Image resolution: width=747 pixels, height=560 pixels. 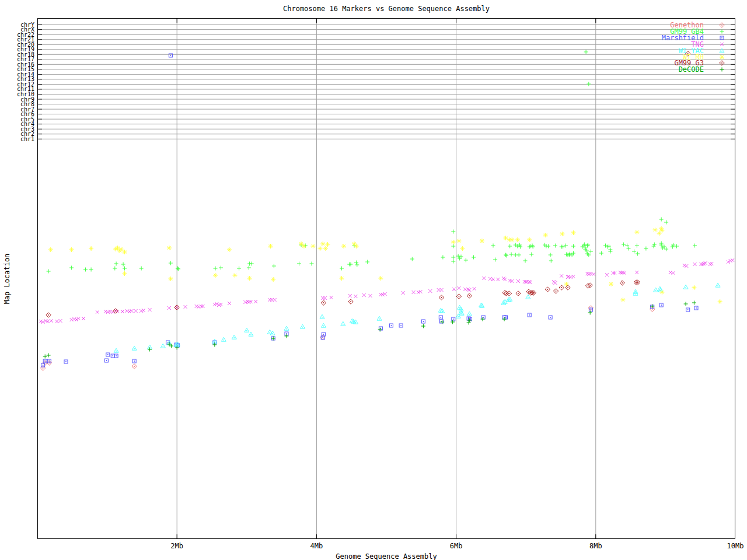 I want to click on series-decode, so click(x=370, y=330).